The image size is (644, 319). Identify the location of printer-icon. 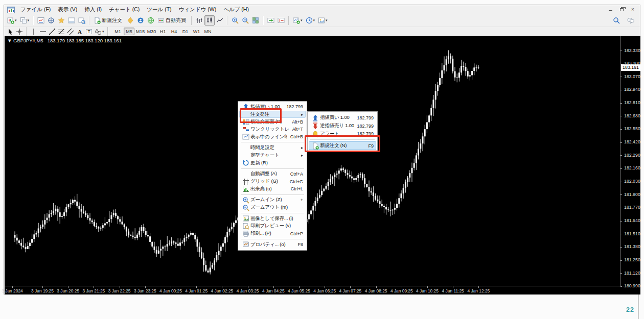
(246, 234).